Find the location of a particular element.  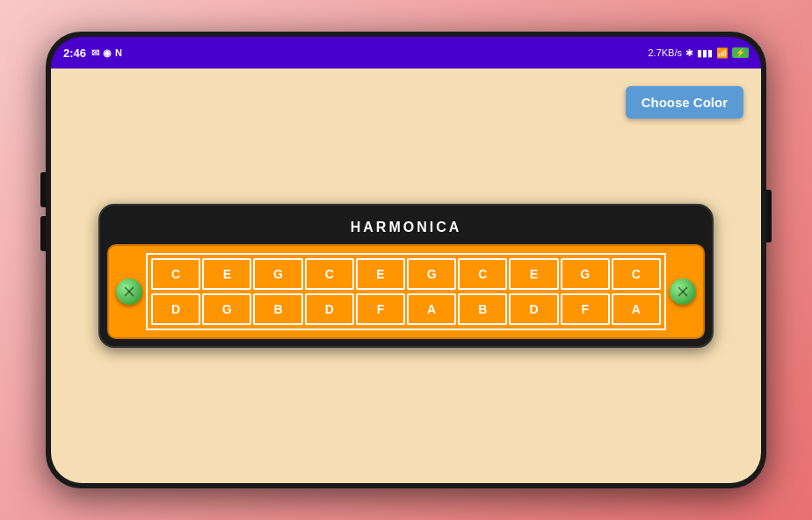

volume-down-button is located at coordinates (43, 234).